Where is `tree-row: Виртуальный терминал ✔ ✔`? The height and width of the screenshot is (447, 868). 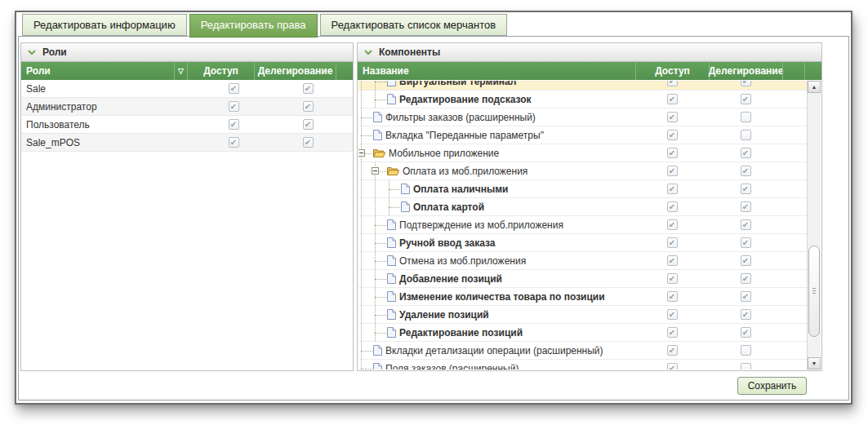
tree-row: Виртуальный терминал ✔ ✔ is located at coordinates (583, 86).